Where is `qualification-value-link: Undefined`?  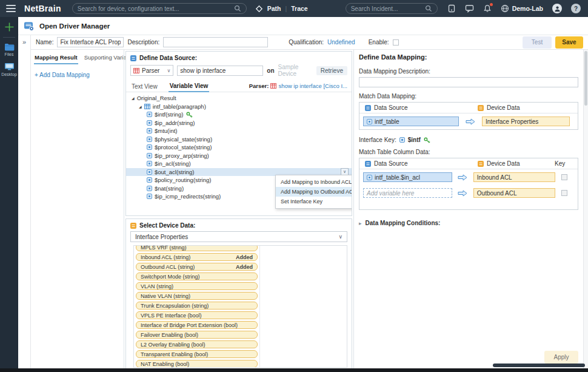 qualification-value-link: Undefined is located at coordinates (341, 42).